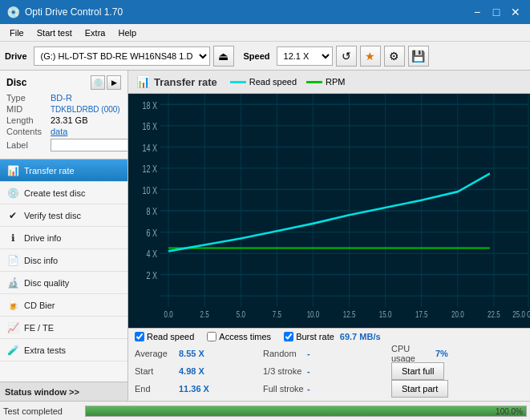  I want to click on create-test-disc-icon: 💿, so click(13, 193).